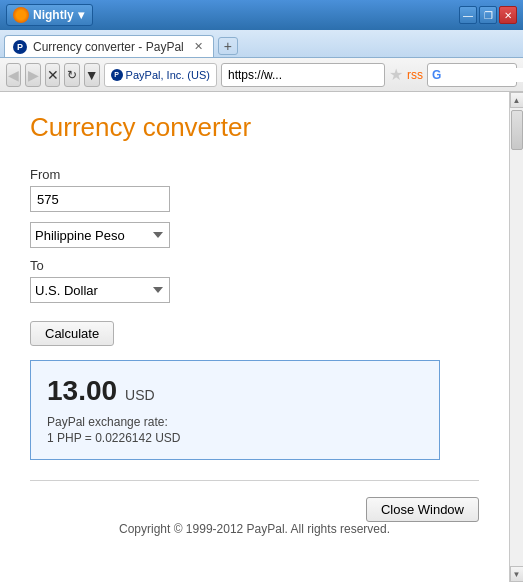 The width and height of the screenshot is (523, 582). What do you see at coordinates (254, 190) in the screenshot?
I see `from-group: From` at bounding box center [254, 190].